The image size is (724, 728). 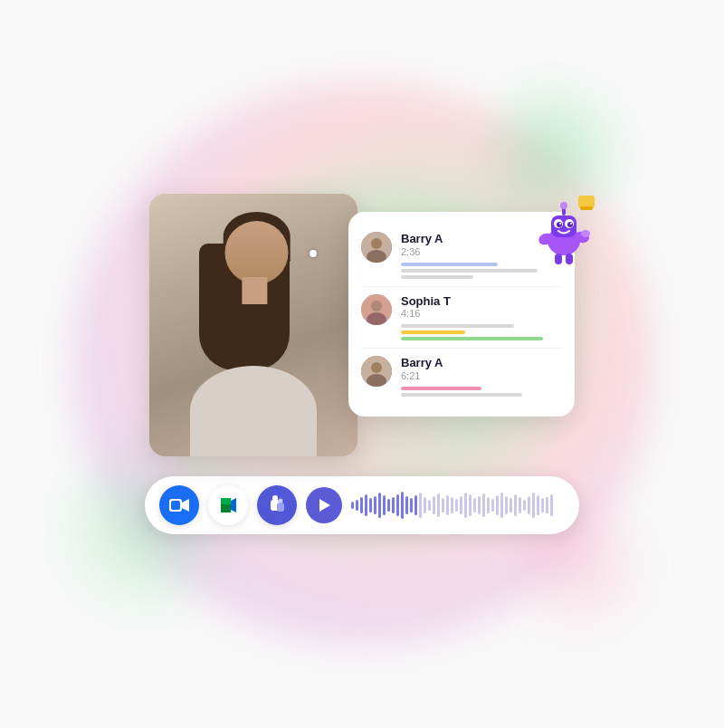 I want to click on video-card, so click(x=253, y=325).